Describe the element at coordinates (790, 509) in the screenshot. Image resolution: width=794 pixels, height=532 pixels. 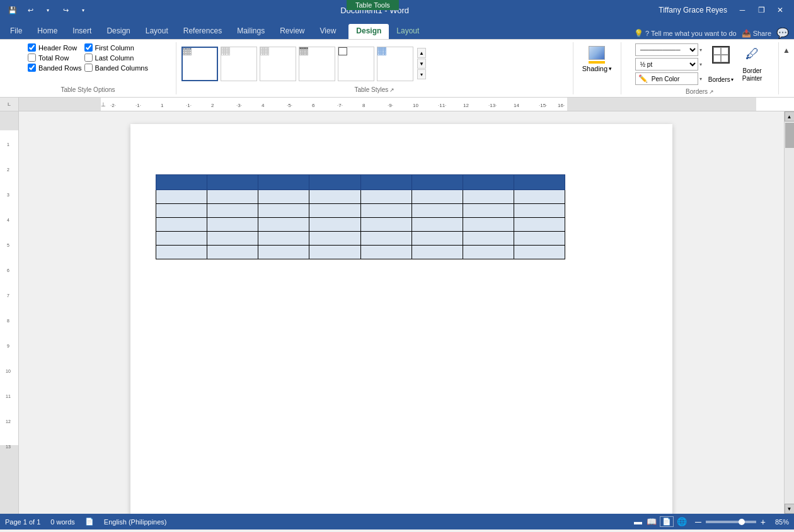
I see `scroll-down-button: ▼` at that location.